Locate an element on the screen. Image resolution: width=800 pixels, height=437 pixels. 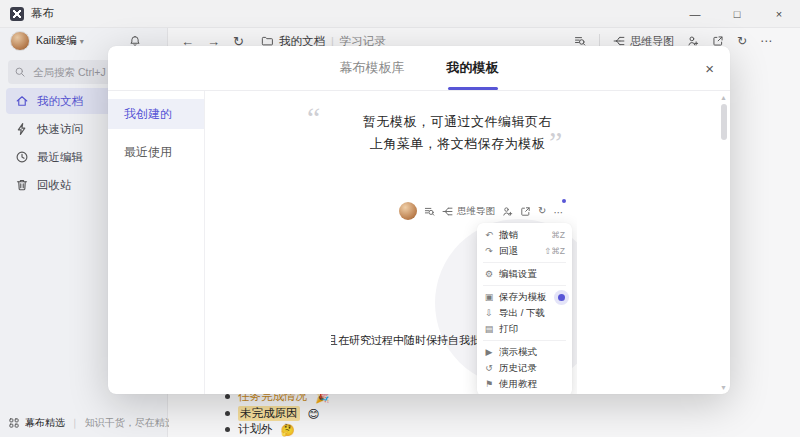
tutorial-icon: ⚑ is located at coordinates (489, 384).